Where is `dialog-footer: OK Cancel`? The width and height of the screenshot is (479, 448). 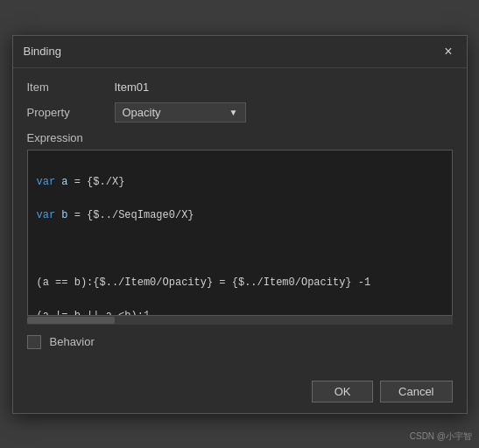 dialog-footer: OK Cancel is located at coordinates (240, 394).